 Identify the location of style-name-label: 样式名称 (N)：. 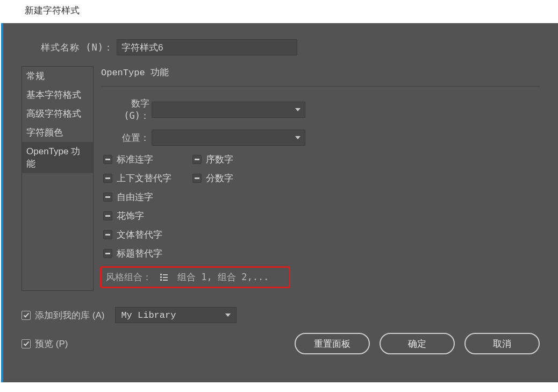
(77, 47).